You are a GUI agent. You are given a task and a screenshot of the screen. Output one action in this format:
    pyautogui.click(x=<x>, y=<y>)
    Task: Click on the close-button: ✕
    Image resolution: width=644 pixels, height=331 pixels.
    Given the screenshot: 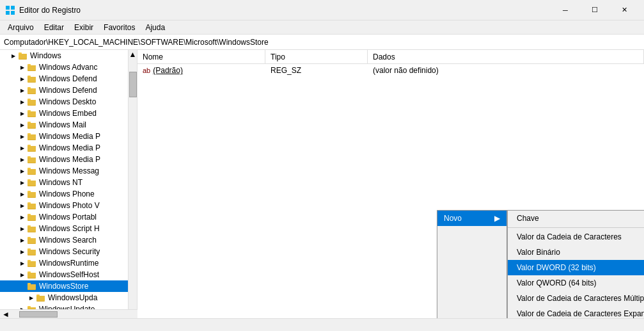 What is the action you would take?
    pyautogui.click(x=624, y=10)
    